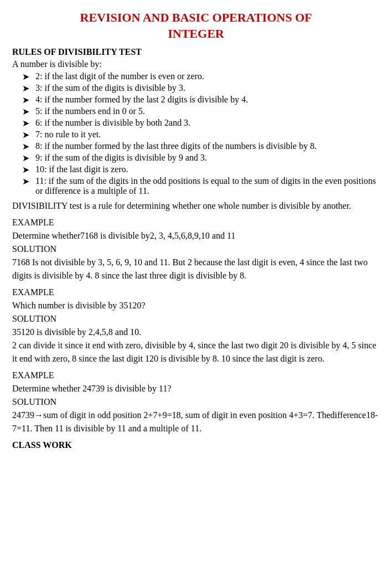 This screenshot has width=392, height=567. Describe the element at coordinates (196, 52) in the screenshot. I see `section-heading: RULES OF DIVISIBILITY TEST` at that location.